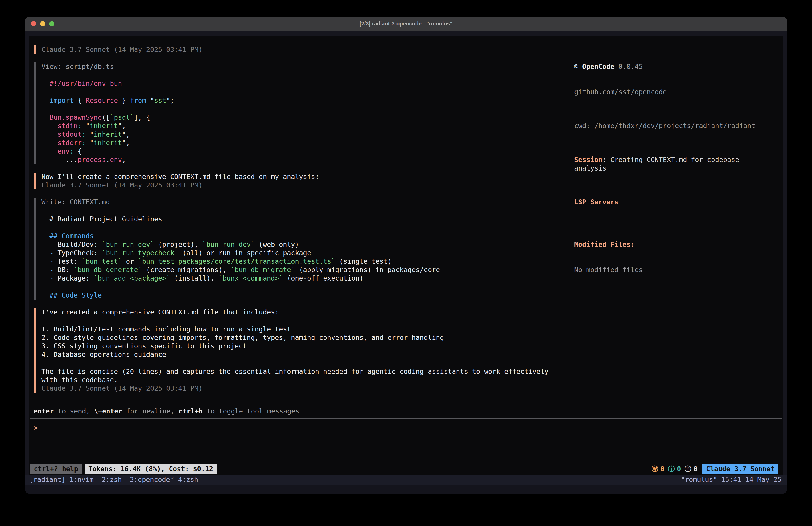  Describe the element at coordinates (251, 411) in the screenshot. I see `text-segment: to toggle tool messages` at that location.